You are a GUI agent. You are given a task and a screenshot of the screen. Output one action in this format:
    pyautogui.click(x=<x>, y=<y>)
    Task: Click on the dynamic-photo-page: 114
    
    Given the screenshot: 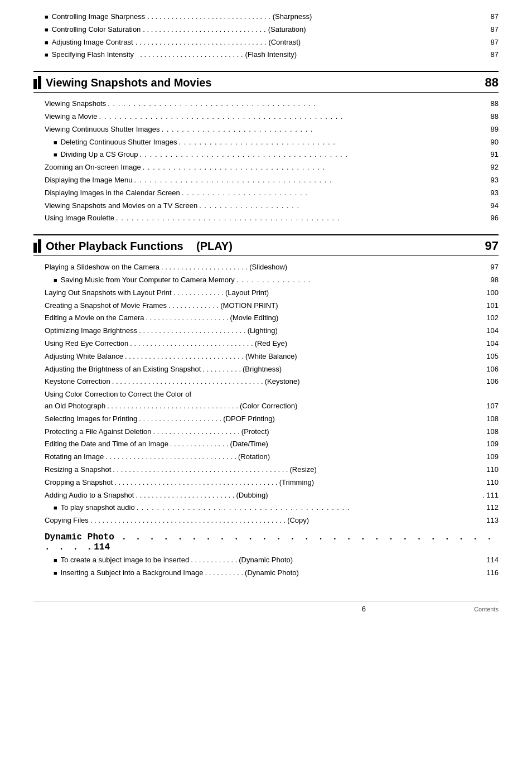 What is the action you would take?
    pyautogui.click(x=101, y=547)
    